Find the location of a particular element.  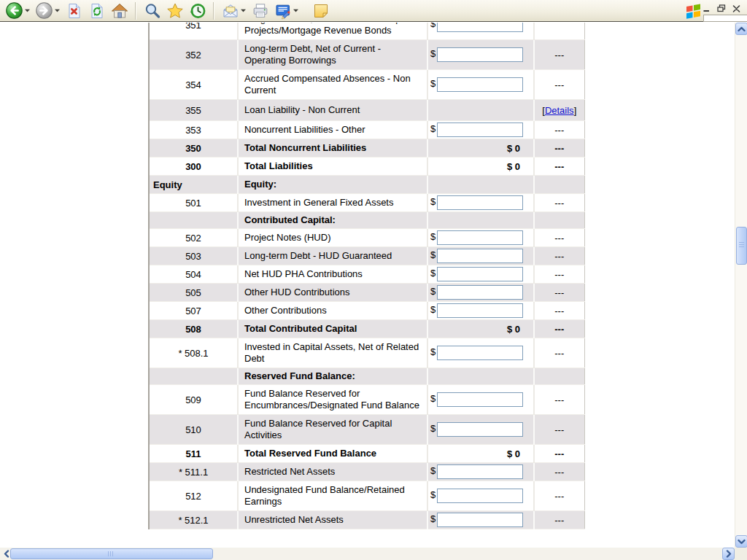

history-button is located at coordinates (197, 11).